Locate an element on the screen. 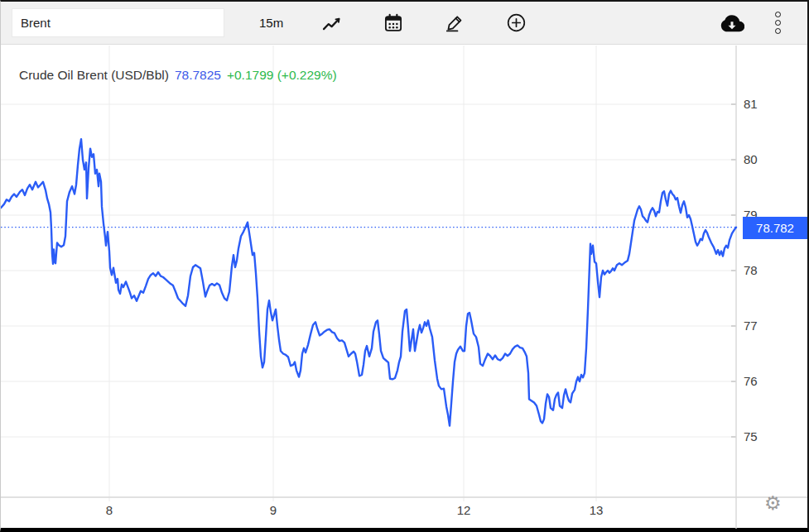  y-tick-label: 80 is located at coordinates (768, 160).